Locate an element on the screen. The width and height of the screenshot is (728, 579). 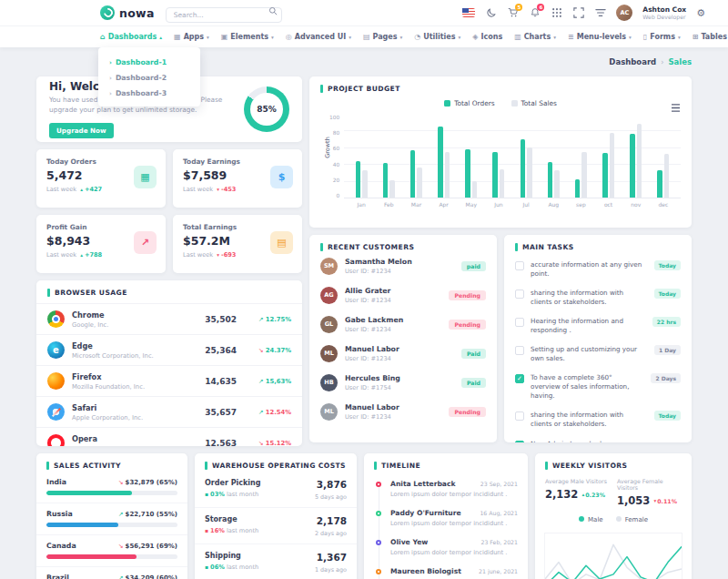
menu-item: ▦ Apps ▾ is located at coordinates (191, 36).